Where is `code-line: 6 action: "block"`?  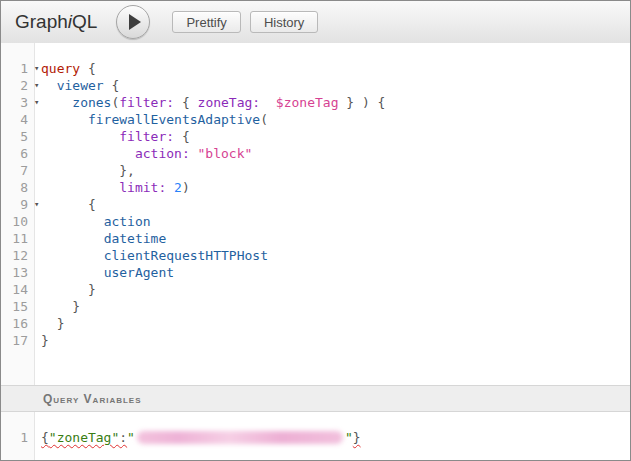
code-line: 6 action: "block" is located at coordinates (316, 154).